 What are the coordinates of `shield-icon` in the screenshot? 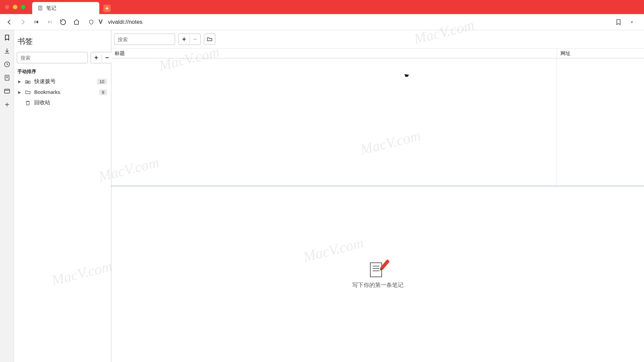 It's located at (91, 22).